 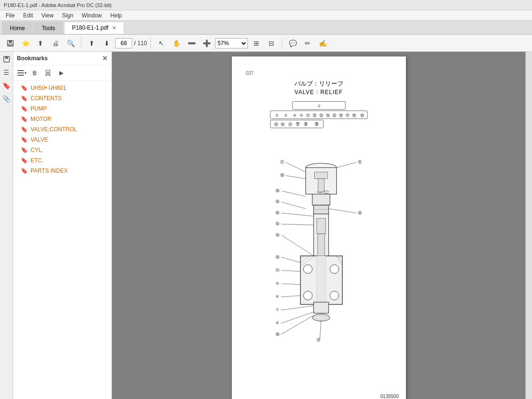 I want to click on fit-width-button: ⊟, so click(x=271, y=43).